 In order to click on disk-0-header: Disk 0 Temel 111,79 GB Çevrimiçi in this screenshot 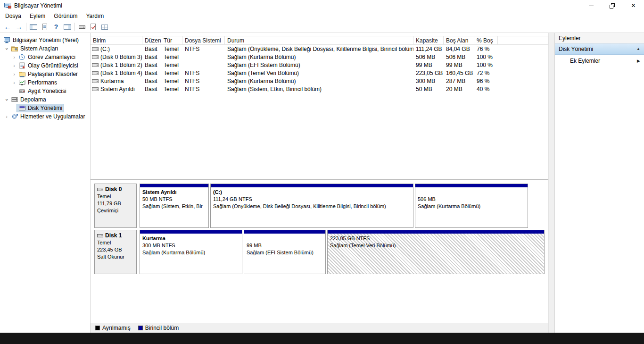, I will do `click(116, 206)`.